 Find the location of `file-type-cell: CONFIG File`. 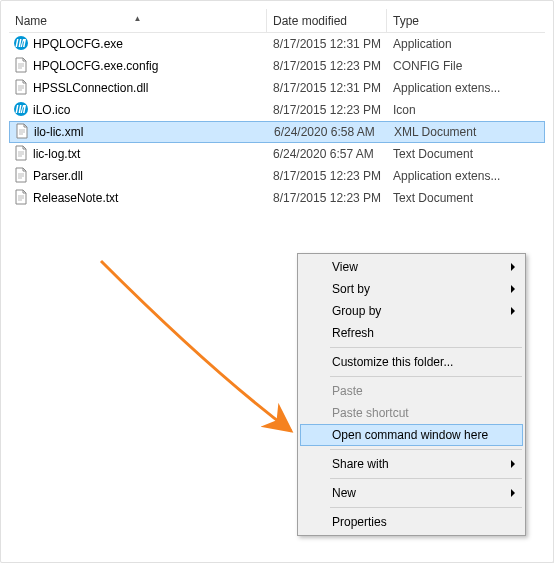

file-type-cell: CONFIG File is located at coordinates (466, 66).